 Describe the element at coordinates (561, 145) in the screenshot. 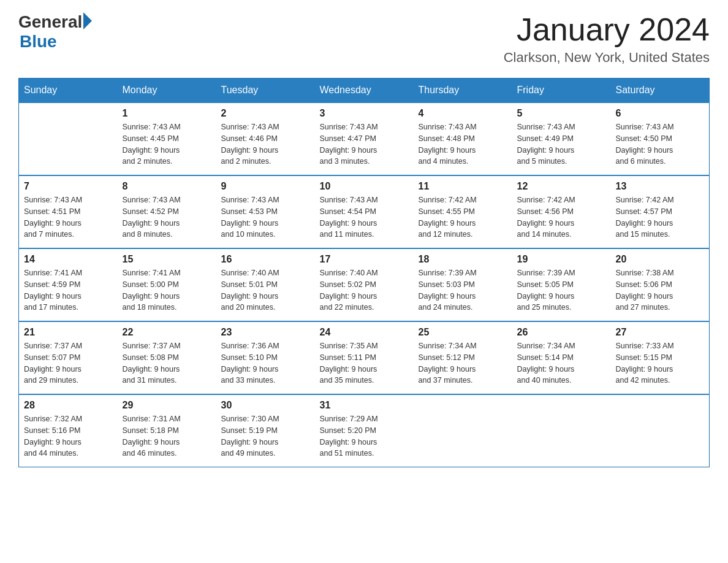

I see `day-details: Sunrise: 7:43 AMSunset: 4:49 PMDaylight:…` at that location.